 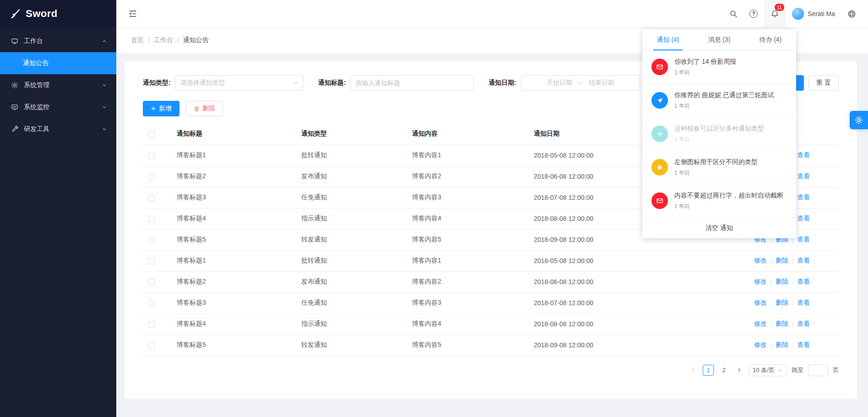 What do you see at coordinates (724, 370) in the screenshot?
I see `page-2-button: 2` at bounding box center [724, 370].